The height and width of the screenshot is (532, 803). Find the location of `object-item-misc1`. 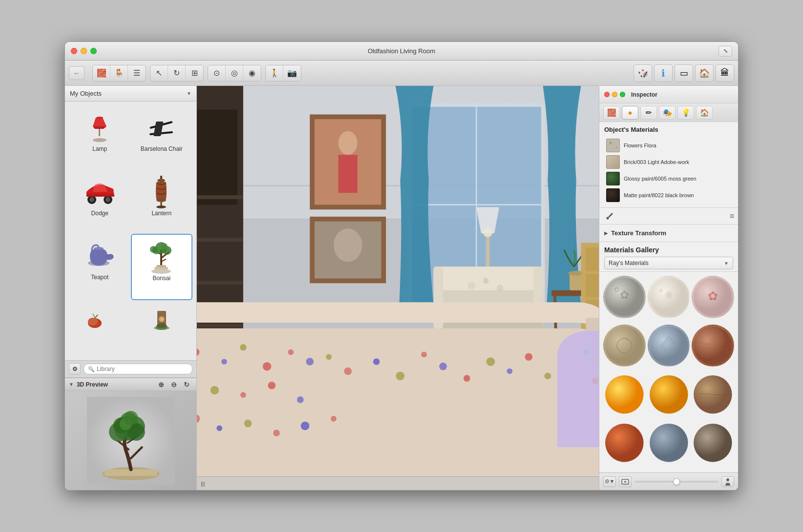

object-item-misc1 is located at coordinates (100, 328).